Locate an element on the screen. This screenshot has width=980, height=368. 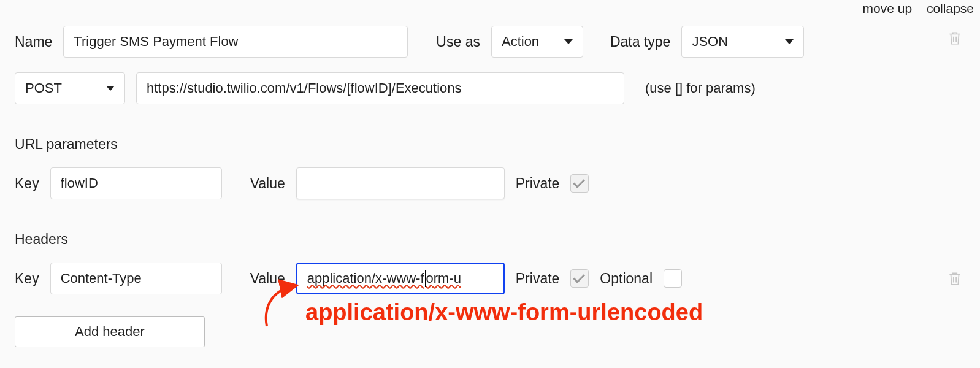
param-private-label: Private is located at coordinates (538, 184).